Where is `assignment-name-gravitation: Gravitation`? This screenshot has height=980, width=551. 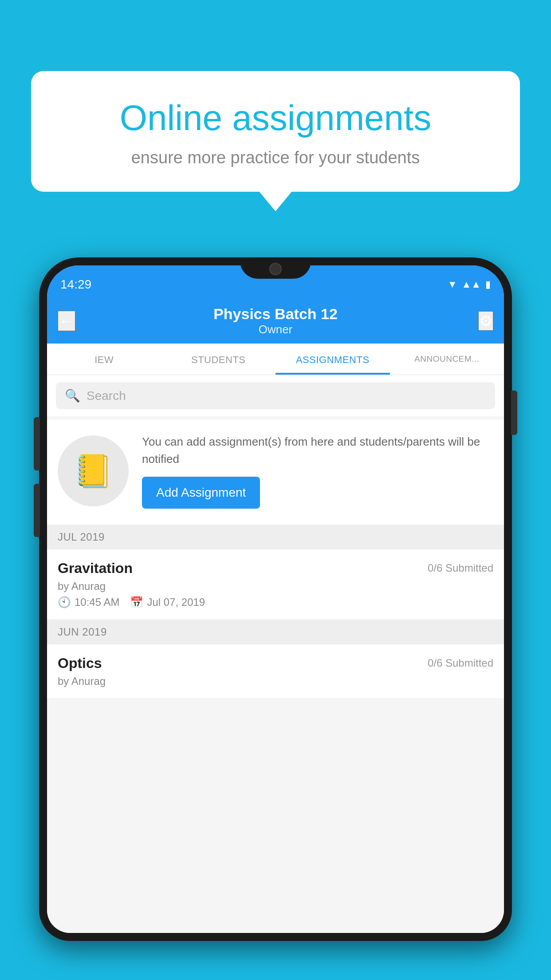 assignment-name-gravitation: Gravitation is located at coordinates (95, 568).